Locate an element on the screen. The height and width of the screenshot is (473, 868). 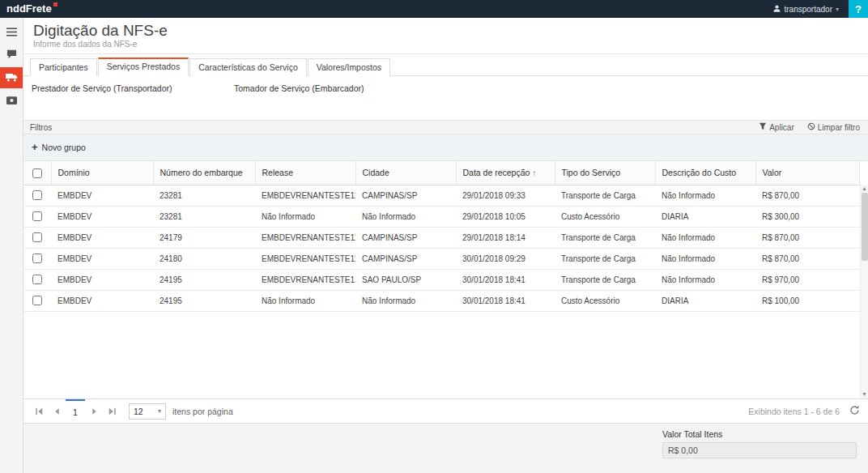
table-cell: R$ 300,00 is located at coordinates (808, 216).